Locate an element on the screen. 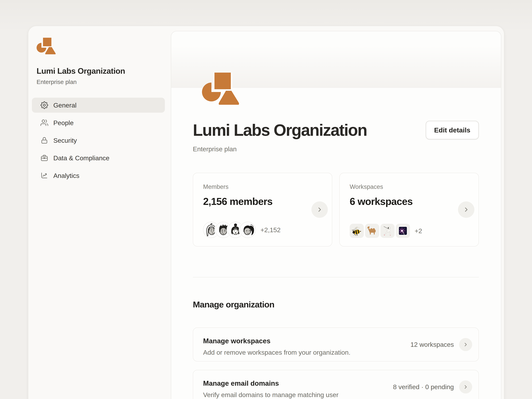 Image resolution: width=532 pixels, height=399 pixels. camel-emoji is located at coordinates (372, 231).